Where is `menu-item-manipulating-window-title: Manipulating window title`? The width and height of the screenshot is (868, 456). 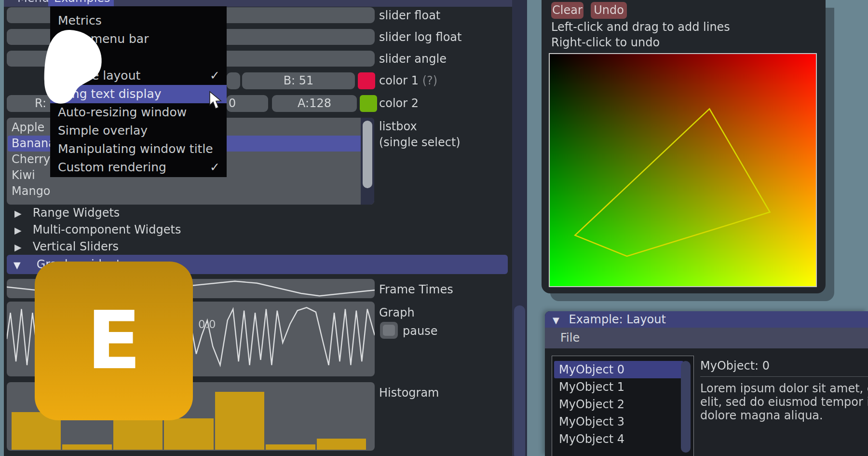 menu-item-manipulating-window-title: Manipulating window title is located at coordinates (138, 149).